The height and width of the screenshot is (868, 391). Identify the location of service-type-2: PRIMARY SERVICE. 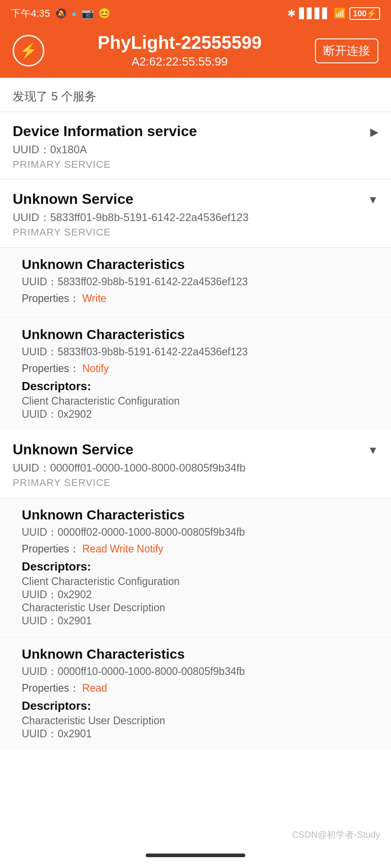
(130, 232).